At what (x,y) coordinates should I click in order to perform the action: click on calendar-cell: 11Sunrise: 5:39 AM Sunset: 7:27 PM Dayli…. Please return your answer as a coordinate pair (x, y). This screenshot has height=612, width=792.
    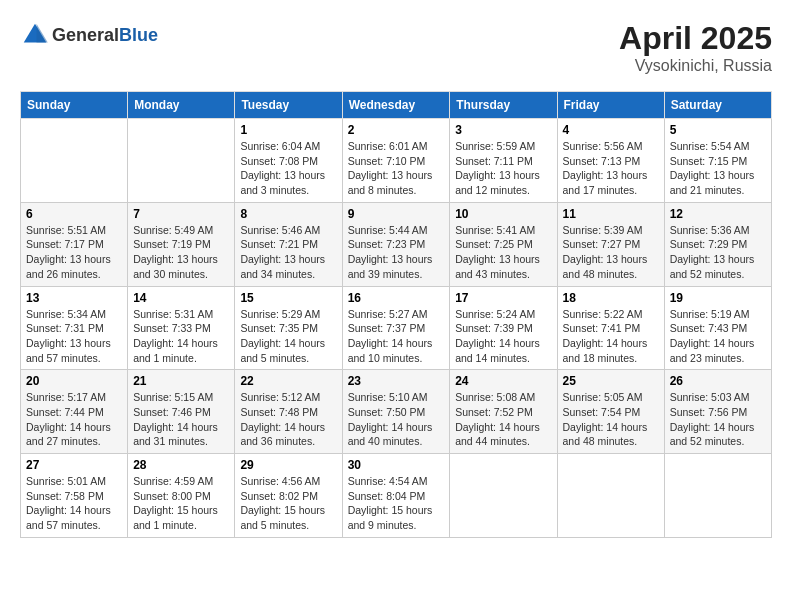
    Looking at the image, I should click on (610, 244).